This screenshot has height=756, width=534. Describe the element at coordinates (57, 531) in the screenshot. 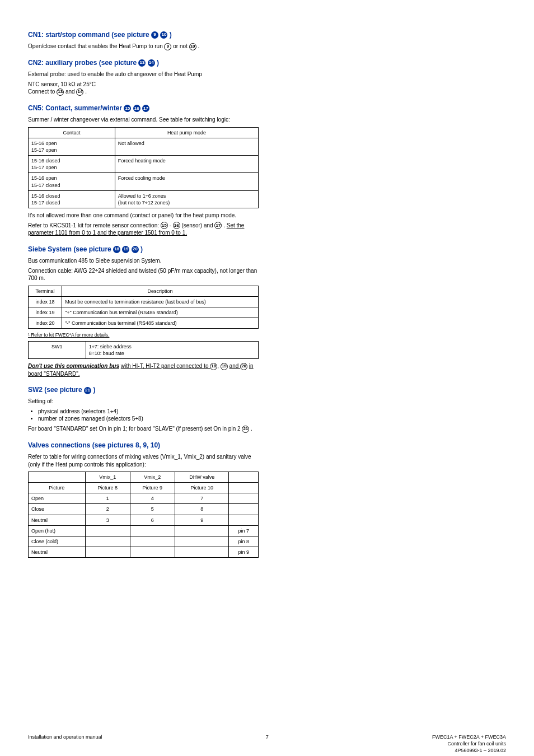

I see `vt-r4c0: Open (hot)` at that location.